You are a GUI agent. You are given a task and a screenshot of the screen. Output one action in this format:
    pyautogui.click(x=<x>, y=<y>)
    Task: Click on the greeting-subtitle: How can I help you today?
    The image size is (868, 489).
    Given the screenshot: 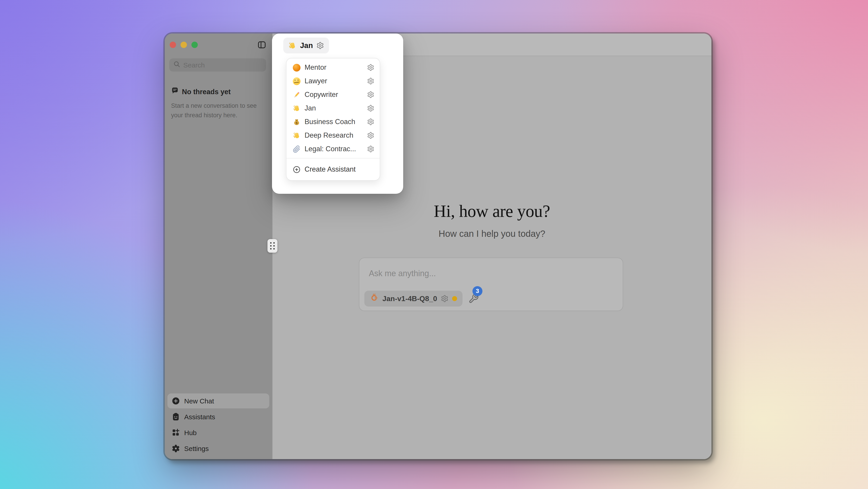 What is the action you would take?
    pyautogui.click(x=492, y=234)
    